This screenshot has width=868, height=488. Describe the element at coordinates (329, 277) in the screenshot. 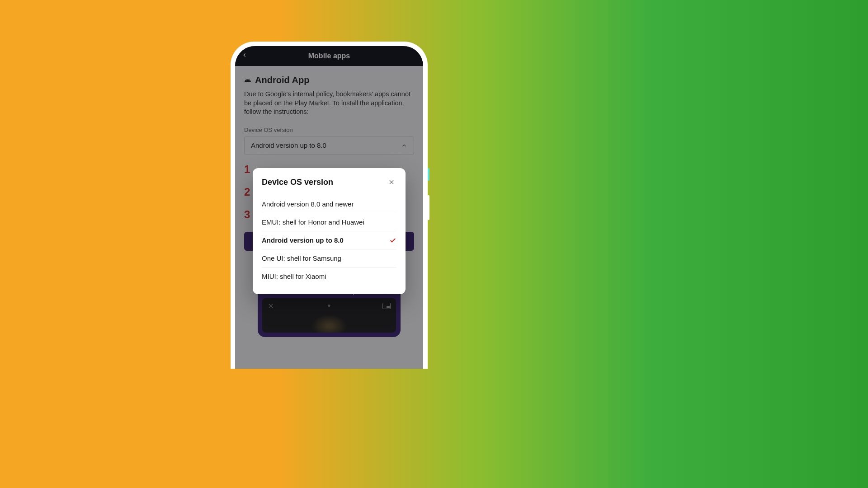

I see `os-option: MIUI: shell for Xiaomi` at that location.